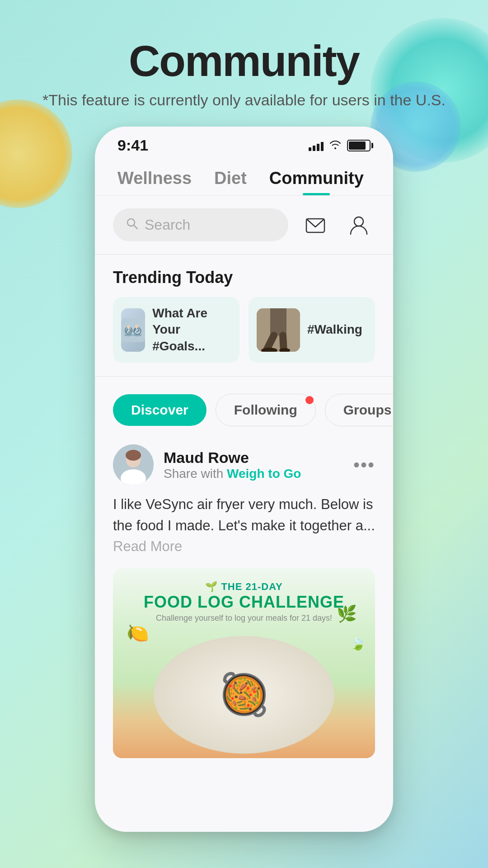 Image resolution: width=488 pixels, height=868 pixels. I want to click on filter-tab-discover: Discover, so click(160, 410).